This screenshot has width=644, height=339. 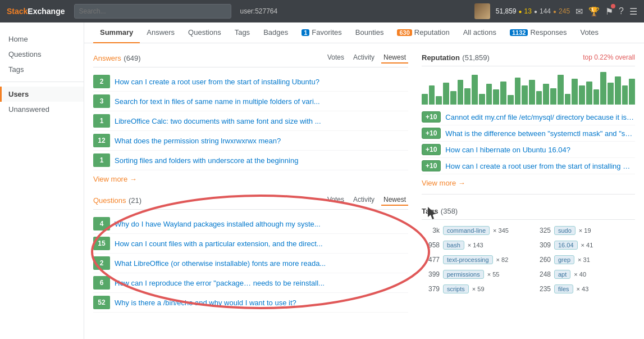 I want to click on tag-score: 309, so click(x=542, y=245).